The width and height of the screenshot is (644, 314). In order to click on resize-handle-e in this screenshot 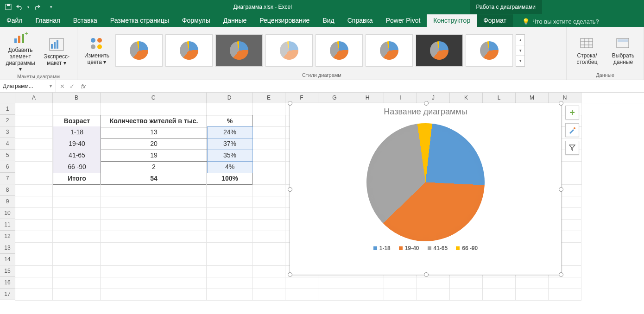, I will do `click(561, 189)`.